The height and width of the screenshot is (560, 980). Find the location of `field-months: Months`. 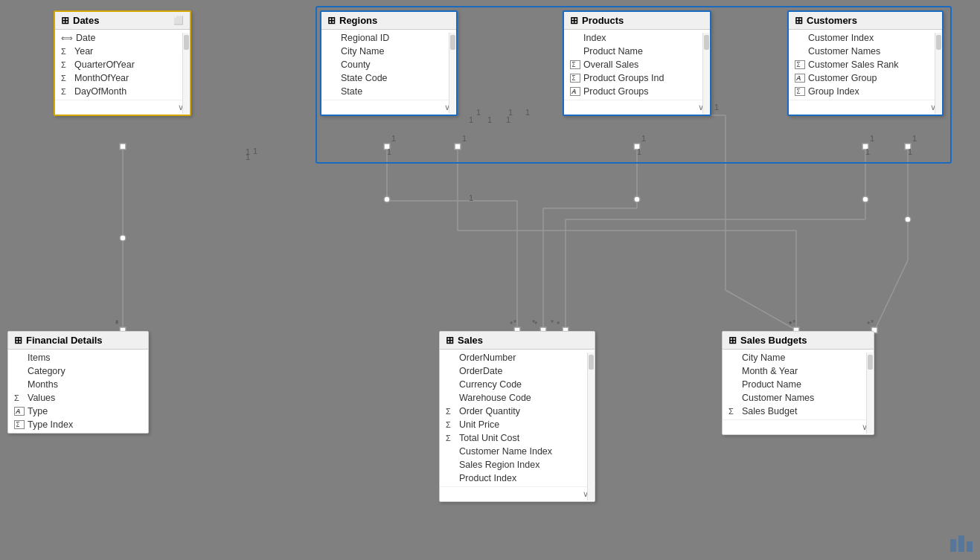

field-months: Months is located at coordinates (78, 384).